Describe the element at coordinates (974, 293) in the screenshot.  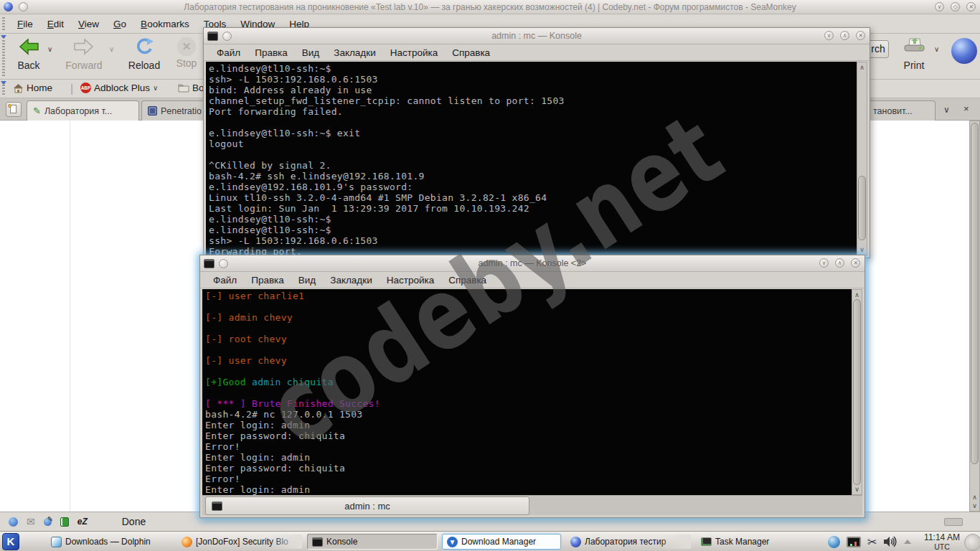
I see `page-scrollbar-thumb` at that location.